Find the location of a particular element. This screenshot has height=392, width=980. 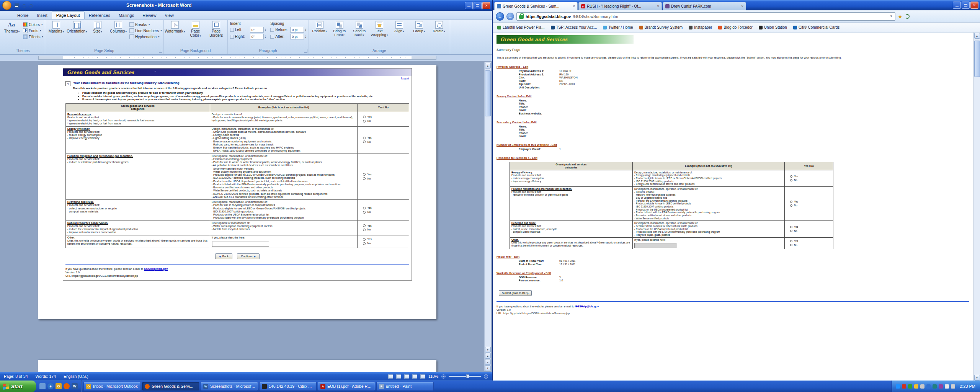

horizontal-ruler is located at coordinates (246, 58).